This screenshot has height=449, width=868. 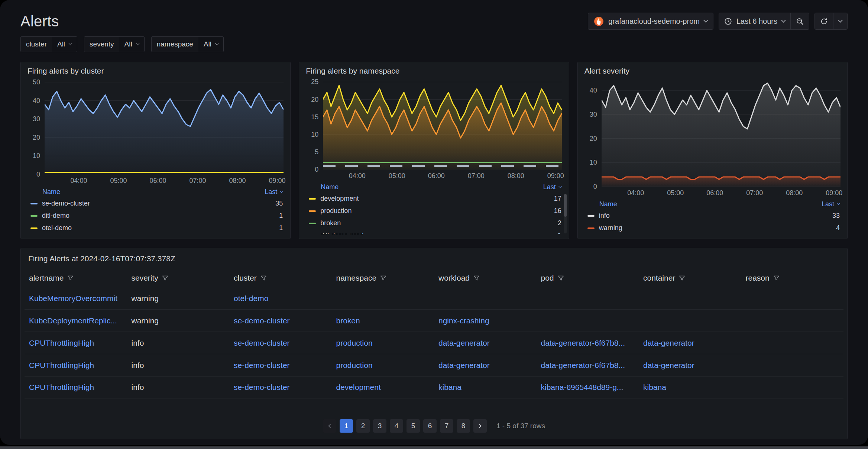 I want to click on column-header-alertname: alertname, so click(x=76, y=278).